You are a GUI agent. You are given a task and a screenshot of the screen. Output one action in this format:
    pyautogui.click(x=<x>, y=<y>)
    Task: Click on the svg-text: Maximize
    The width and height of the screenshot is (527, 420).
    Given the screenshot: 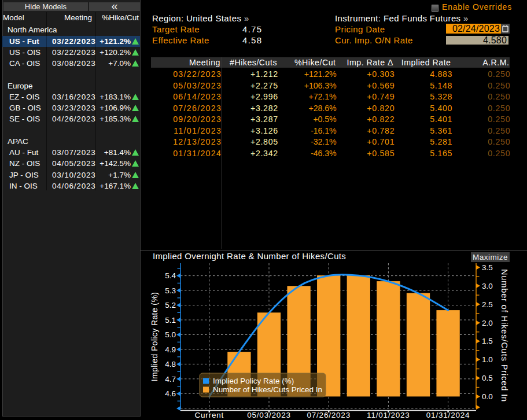 What is the action you would take?
    pyautogui.click(x=491, y=257)
    